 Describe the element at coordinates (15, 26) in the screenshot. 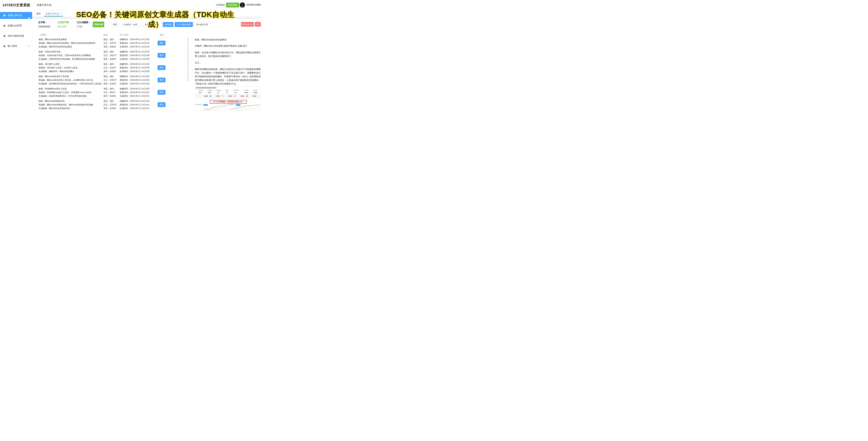

I see `sidebar-item-label: 批量站点管理` at that location.